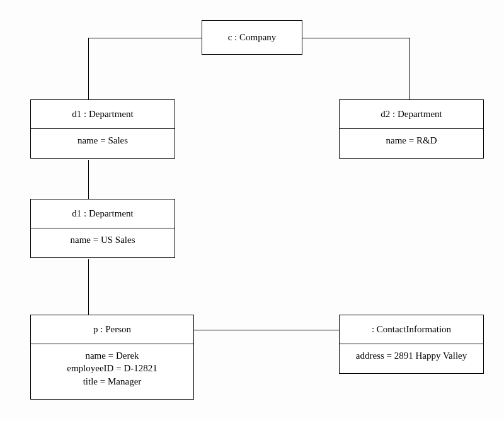 The width and height of the screenshot is (504, 421). Describe the element at coordinates (411, 330) in the screenshot. I see `box-contact-title: : ContactInformation` at that location.